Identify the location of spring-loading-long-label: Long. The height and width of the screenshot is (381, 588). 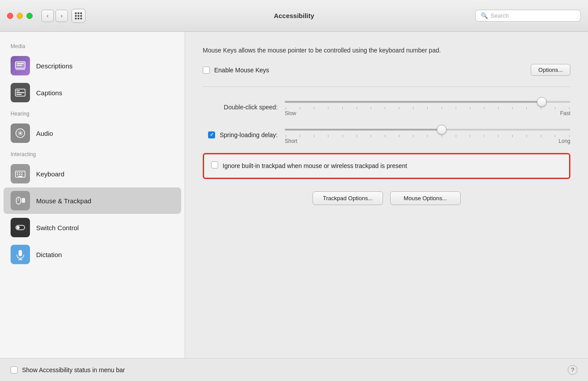
(564, 141).